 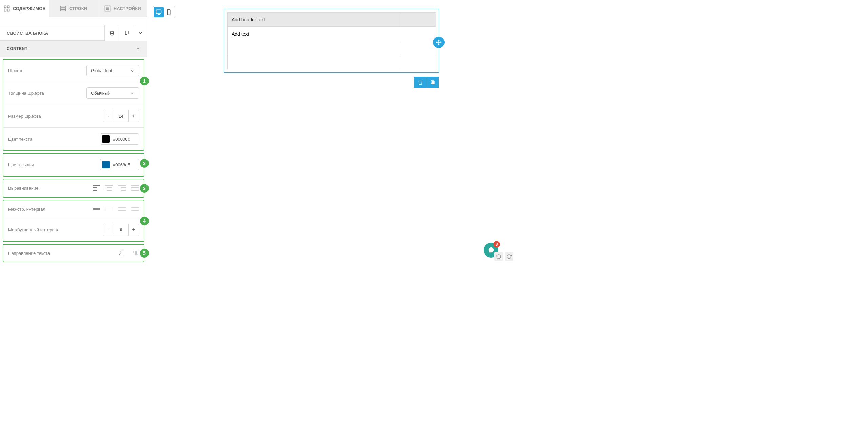 I want to click on prop-direction: Направление текста, so click(x=74, y=253).